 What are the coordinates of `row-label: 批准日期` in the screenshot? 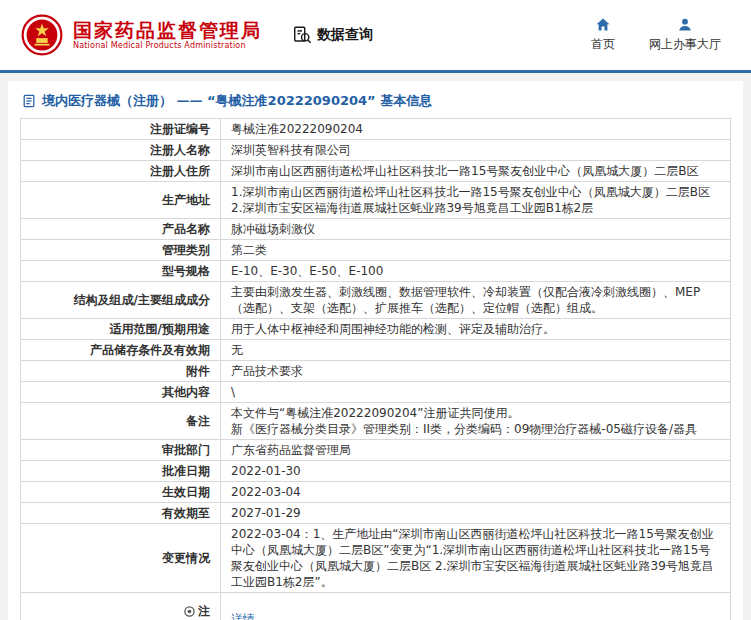 It's located at (121, 472).